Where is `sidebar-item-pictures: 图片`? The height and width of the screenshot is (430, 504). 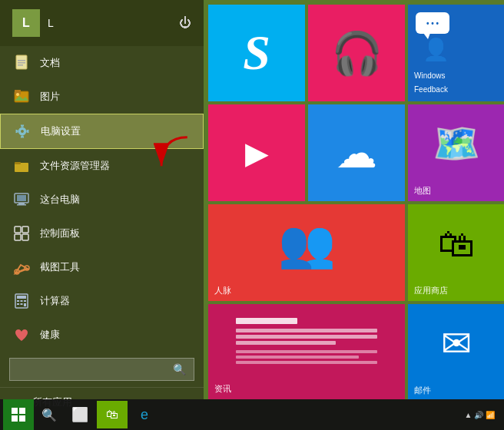
sidebar-item-pictures: 图片 is located at coordinates (101, 97).